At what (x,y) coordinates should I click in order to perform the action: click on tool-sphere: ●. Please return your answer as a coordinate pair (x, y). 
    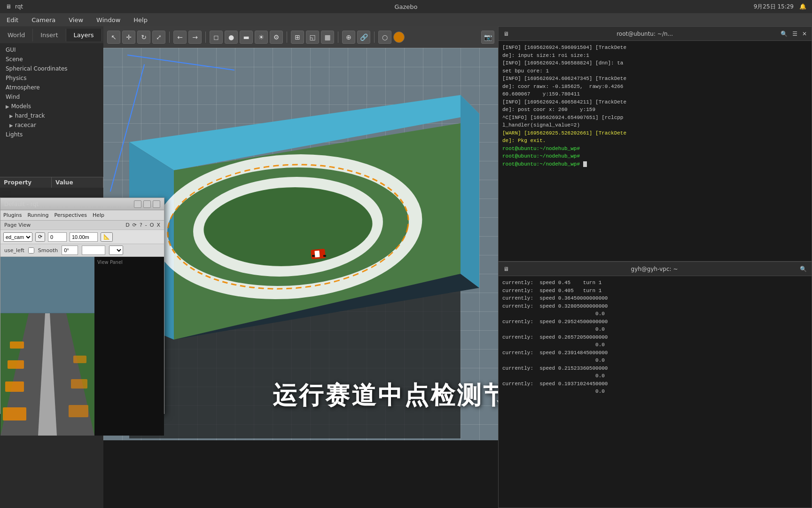
    Looking at the image, I should click on (231, 37).